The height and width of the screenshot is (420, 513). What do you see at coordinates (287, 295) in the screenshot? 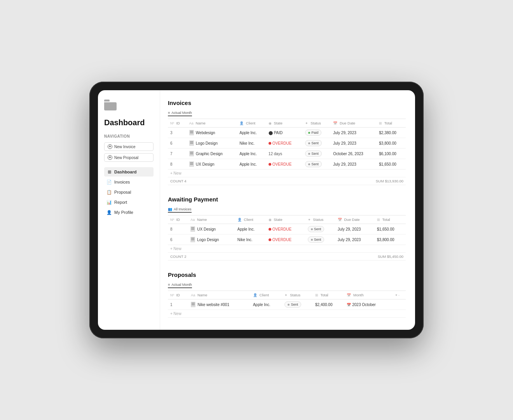
I see `proposals-section: Proposals ≡ Actual Month Nº ID Aa Name 👤…` at bounding box center [287, 295].